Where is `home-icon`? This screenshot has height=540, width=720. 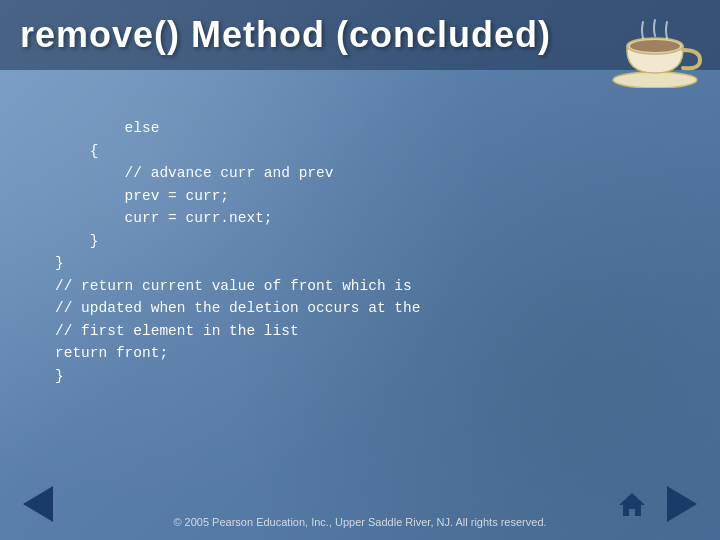 home-icon is located at coordinates (632, 504).